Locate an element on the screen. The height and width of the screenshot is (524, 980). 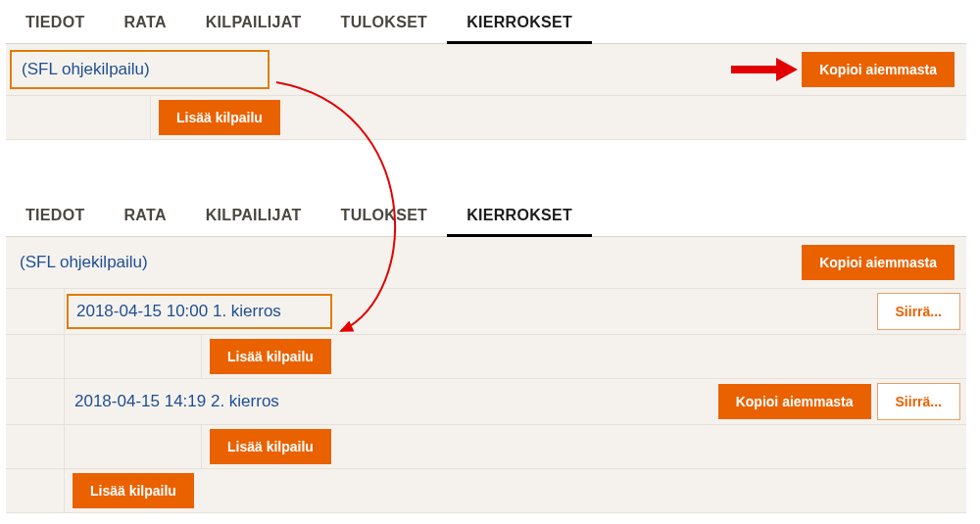
tabs-top: TIEDOTRATAKILPAILIJATTULOKSETKIERROKSET is located at coordinates (486, 22).